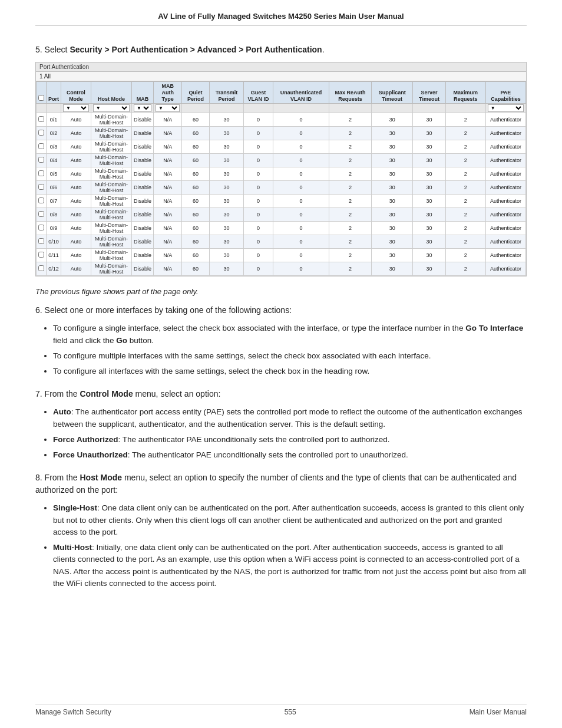  What do you see at coordinates (280, 17) in the screenshot?
I see `header-title: AV Line of Fully Managed Switches M4250 …` at bounding box center [280, 17].